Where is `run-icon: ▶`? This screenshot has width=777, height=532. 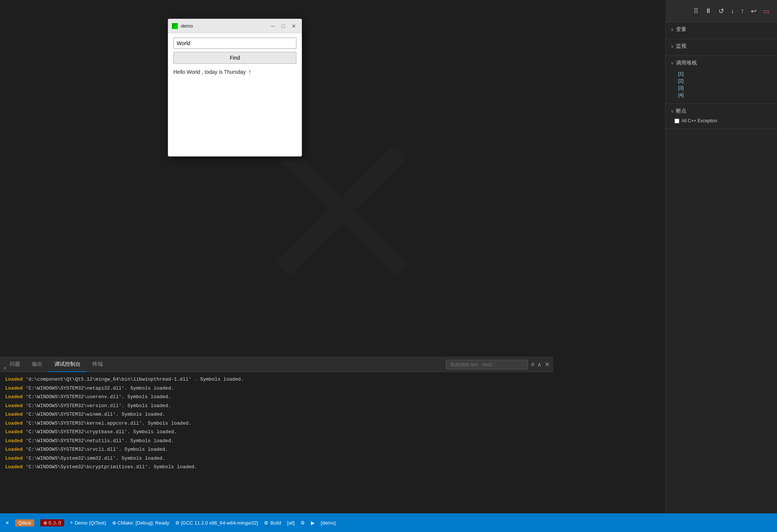
run-icon: ▶ is located at coordinates (313, 523).